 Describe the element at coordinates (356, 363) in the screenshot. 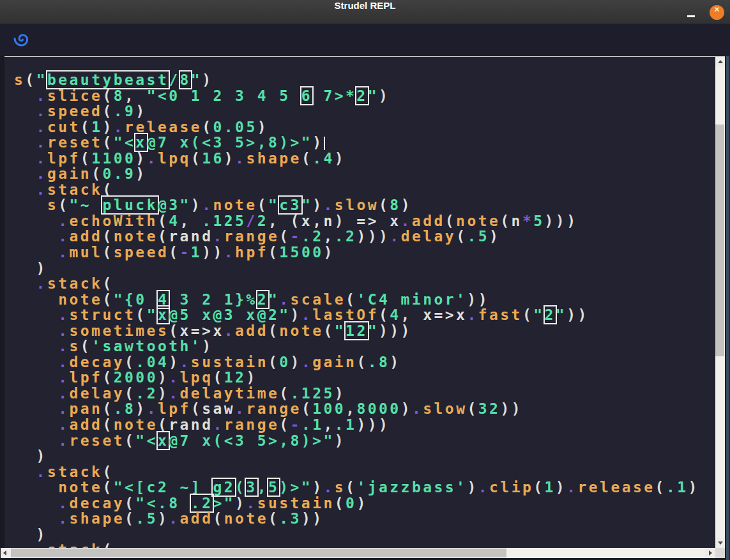

I see `code-line: .decay(.04).sustain(0).gain(.8)` at that location.